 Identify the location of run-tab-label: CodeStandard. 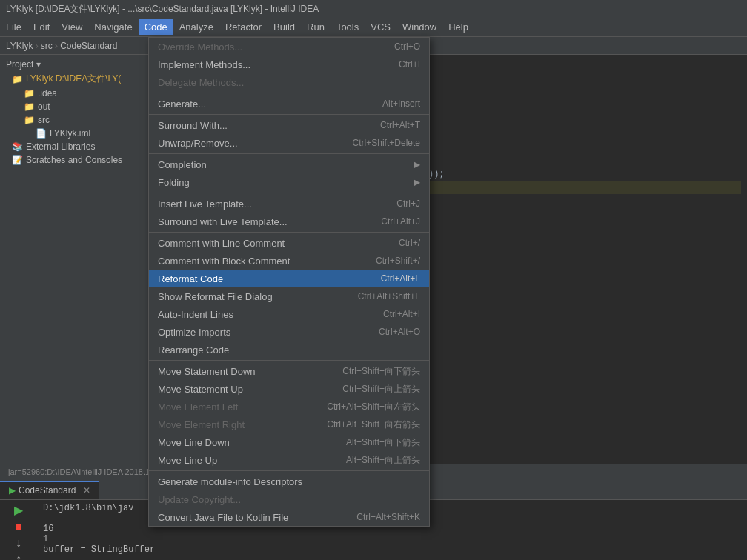
(47, 490).